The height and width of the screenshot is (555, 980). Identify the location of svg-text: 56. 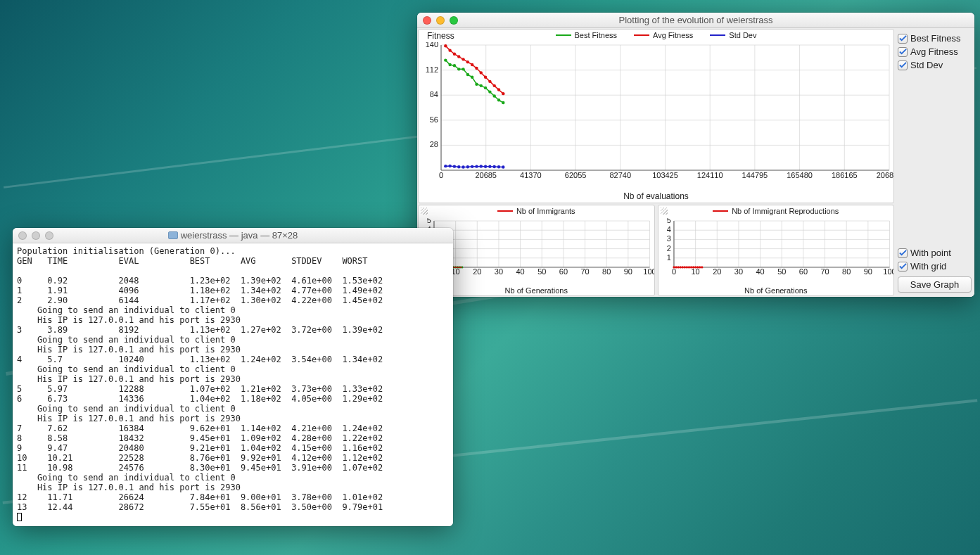
(434, 120).